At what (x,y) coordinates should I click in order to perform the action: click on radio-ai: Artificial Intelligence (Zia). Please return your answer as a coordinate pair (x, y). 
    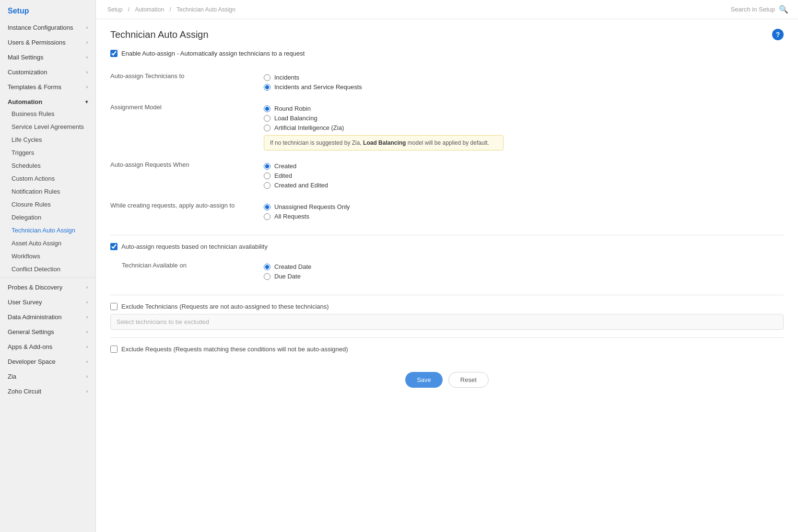
    Looking at the image, I should click on (524, 127).